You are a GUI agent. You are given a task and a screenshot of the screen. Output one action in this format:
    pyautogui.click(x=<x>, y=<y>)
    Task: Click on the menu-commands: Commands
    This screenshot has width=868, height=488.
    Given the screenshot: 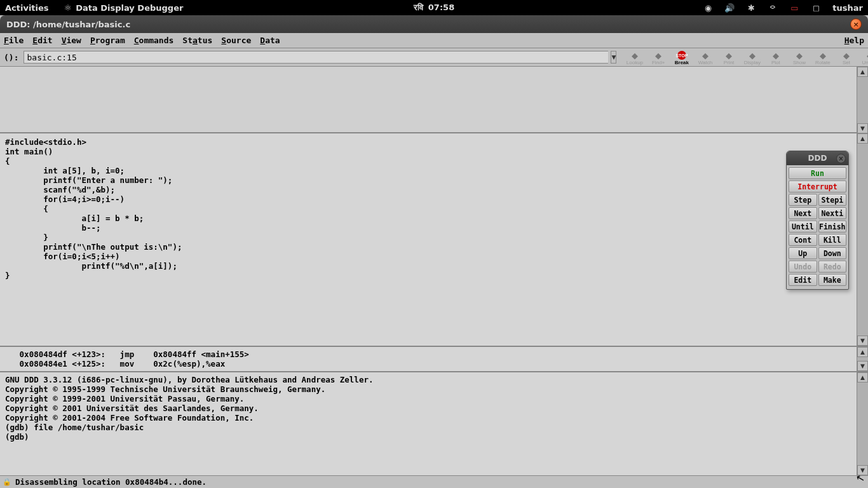 What is the action you would take?
    pyautogui.click(x=154, y=41)
    